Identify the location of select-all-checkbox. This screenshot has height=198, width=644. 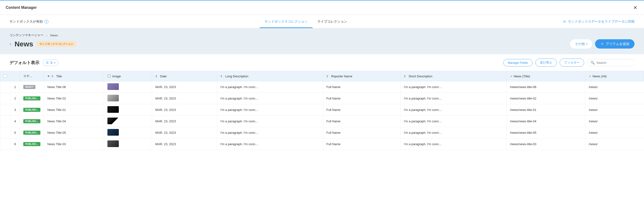
(5, 76).